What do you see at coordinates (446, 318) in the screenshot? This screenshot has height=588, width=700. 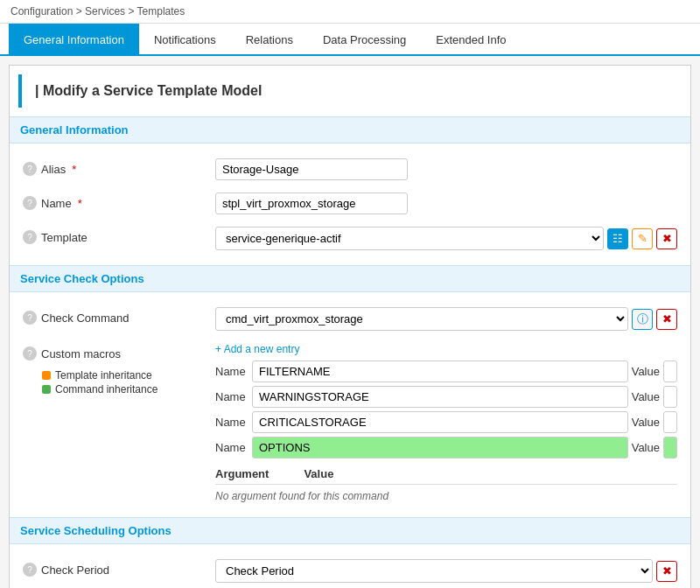 I see `check-command-select-group: cmd_virt_proxmox_storage ⓘ ✖` at bounding box center [446, 318].